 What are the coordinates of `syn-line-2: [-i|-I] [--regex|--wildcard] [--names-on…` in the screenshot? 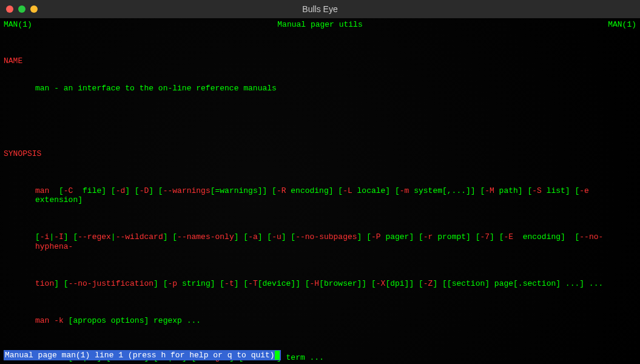 It's located at (336, 241).